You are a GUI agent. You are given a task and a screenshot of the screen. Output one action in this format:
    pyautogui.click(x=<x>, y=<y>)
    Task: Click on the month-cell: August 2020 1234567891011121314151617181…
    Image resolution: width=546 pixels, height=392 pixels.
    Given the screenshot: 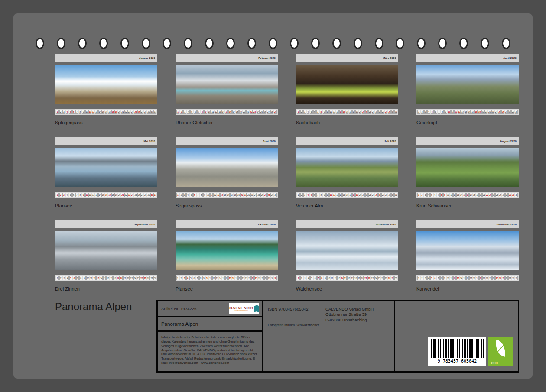 What is the action you would take?
    pyautogui.click(x=468, y=179)
    